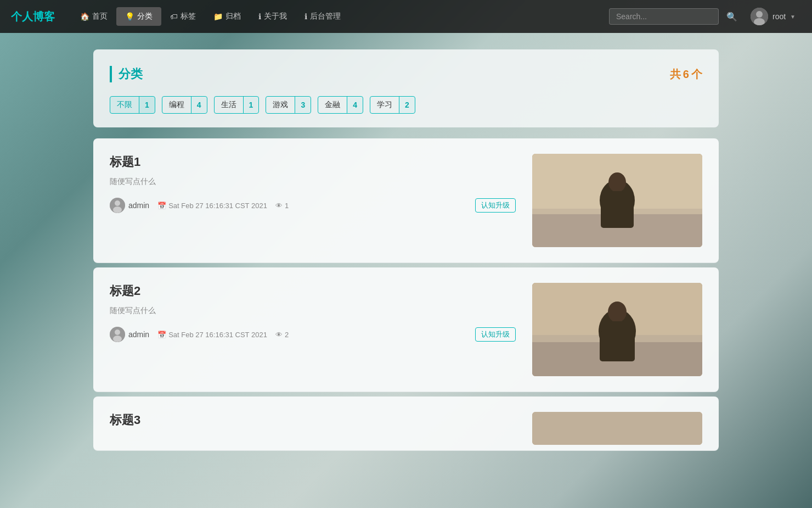 The width and height of the screenshot is (812, 508). Describe the element at coordinates (705, 16) in the screenshot. I see `nav-search-area: 🔍 root ▼` at that location.